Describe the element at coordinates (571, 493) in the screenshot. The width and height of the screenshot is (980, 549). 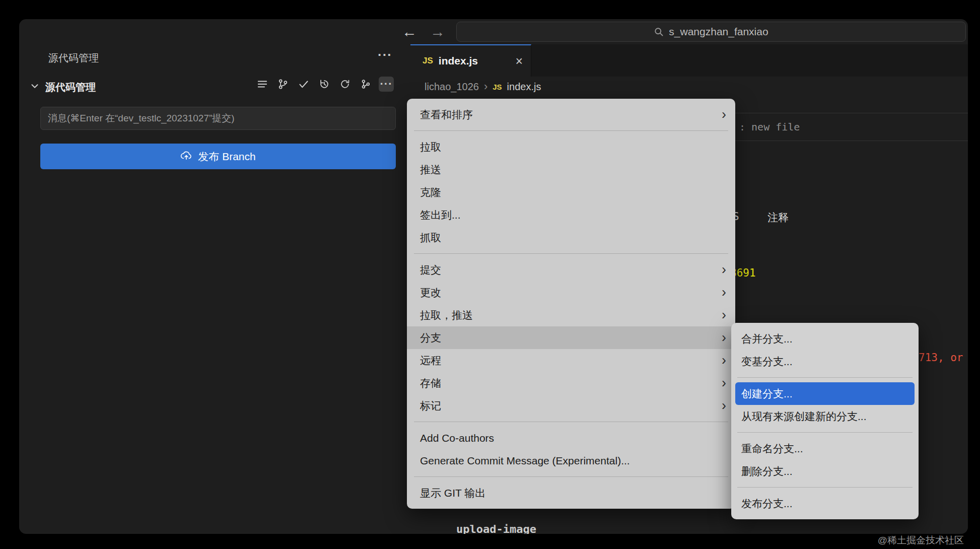
I see `menu-item-show-git-output: 显示 GIT 输出` at that location.